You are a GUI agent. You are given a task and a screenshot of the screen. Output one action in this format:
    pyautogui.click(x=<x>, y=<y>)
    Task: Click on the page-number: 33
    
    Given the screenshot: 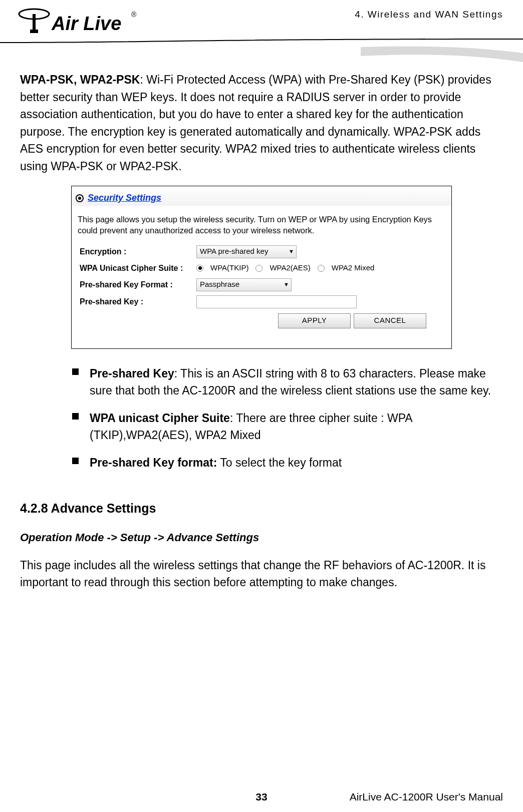 What is the action you would take?
    pyautogui.click(x=262, y=797)
    